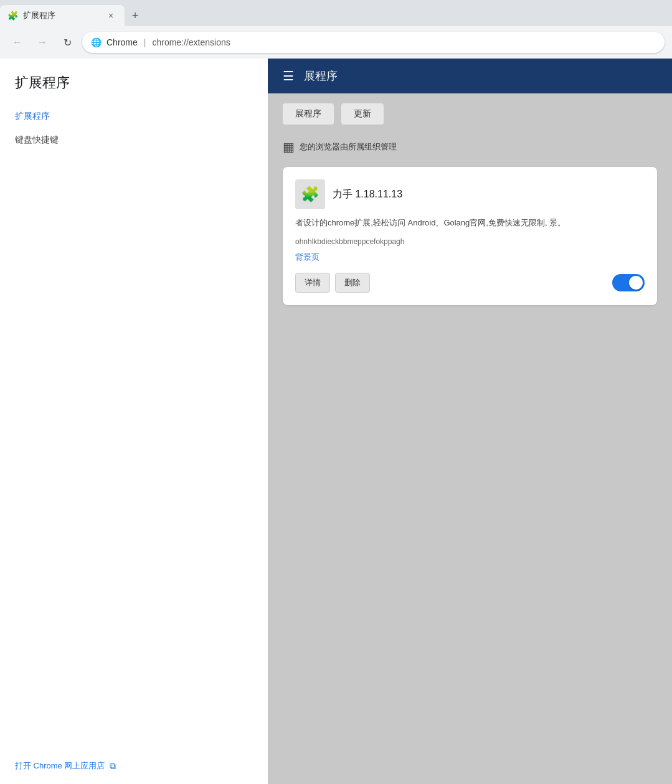  Describe the element at coordinates (362, 114) in the screenshot. I see `update-button: 更新` at that location.